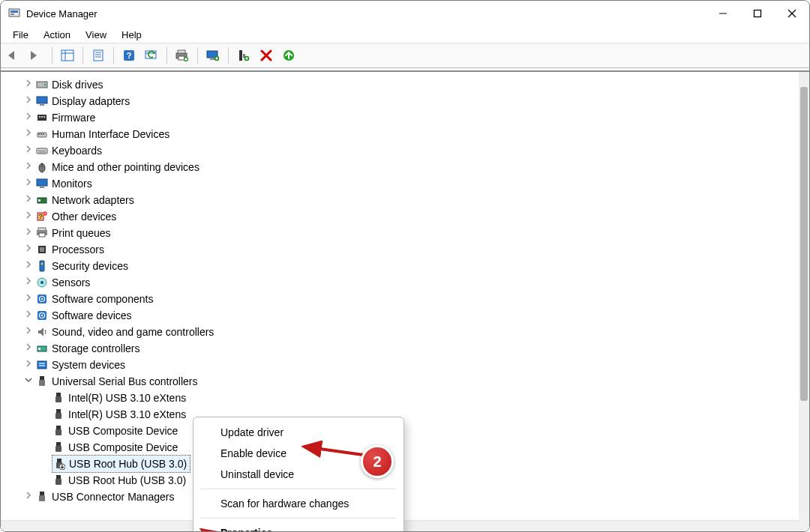 The width and height of the screenshot is (810, 532). Describe the element at coordinates (410, 134) in the screenshot. I see `tree-item: Human Interface Devices` at that location.